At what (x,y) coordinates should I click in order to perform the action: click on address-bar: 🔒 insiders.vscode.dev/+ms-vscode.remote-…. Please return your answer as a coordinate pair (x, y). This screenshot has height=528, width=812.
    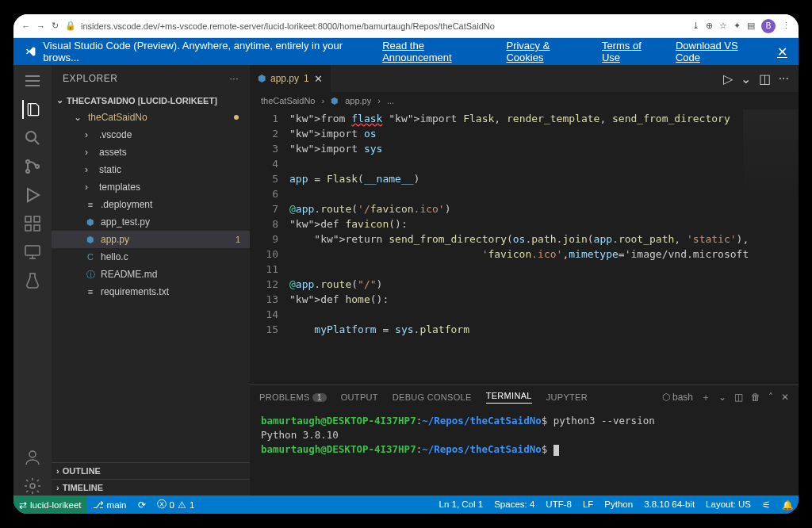
    Looking at the image, I should click on (376, 25).